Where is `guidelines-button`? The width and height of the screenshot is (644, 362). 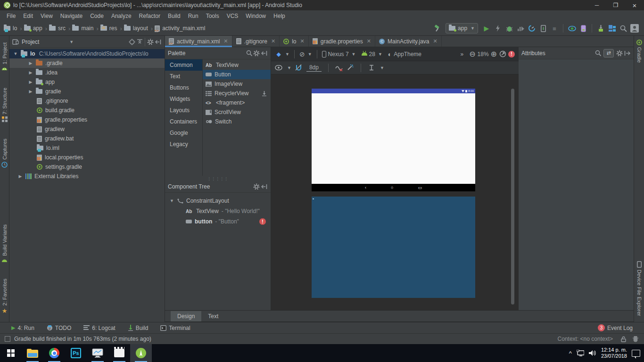
guidelines-button is located at coordinates (372, 68).